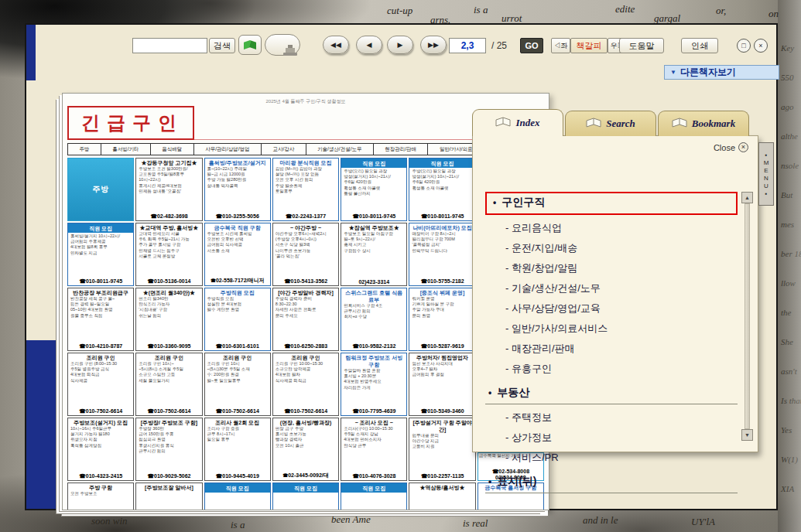  Describe the element at coordinates (238, 384) in the screenshot. I see `ad-cell: 조리원 구인조리원 구인 10시~(5시)30분 주5일 소재수: 200만원 …` at that location.